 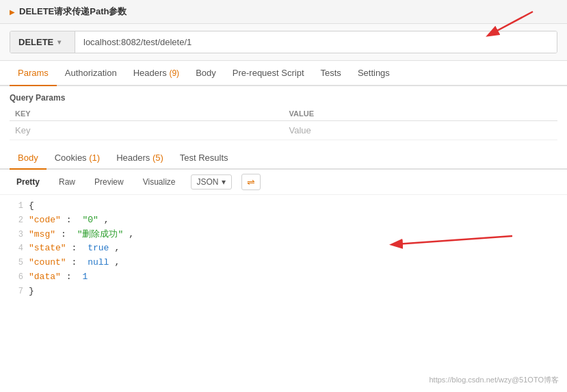 I want to click on method-chevron-icon: ▾, so click(x=59, y=42).